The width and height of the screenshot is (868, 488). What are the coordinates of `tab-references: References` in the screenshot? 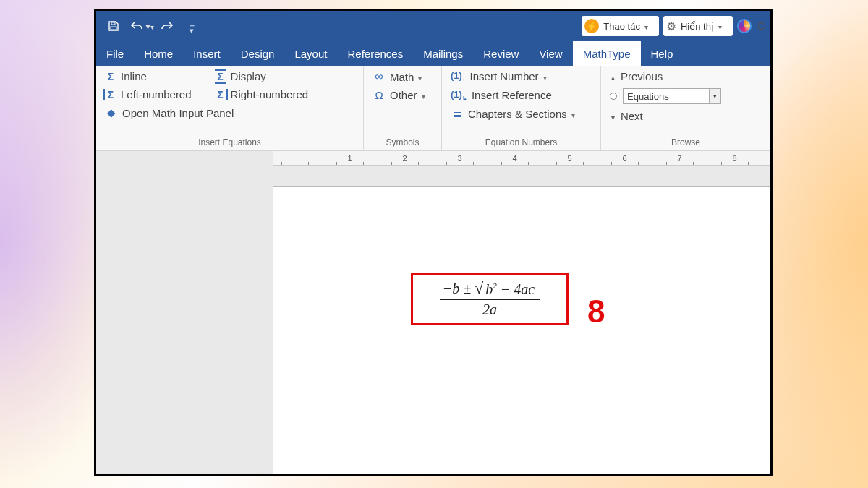 It's located at (375, 53).